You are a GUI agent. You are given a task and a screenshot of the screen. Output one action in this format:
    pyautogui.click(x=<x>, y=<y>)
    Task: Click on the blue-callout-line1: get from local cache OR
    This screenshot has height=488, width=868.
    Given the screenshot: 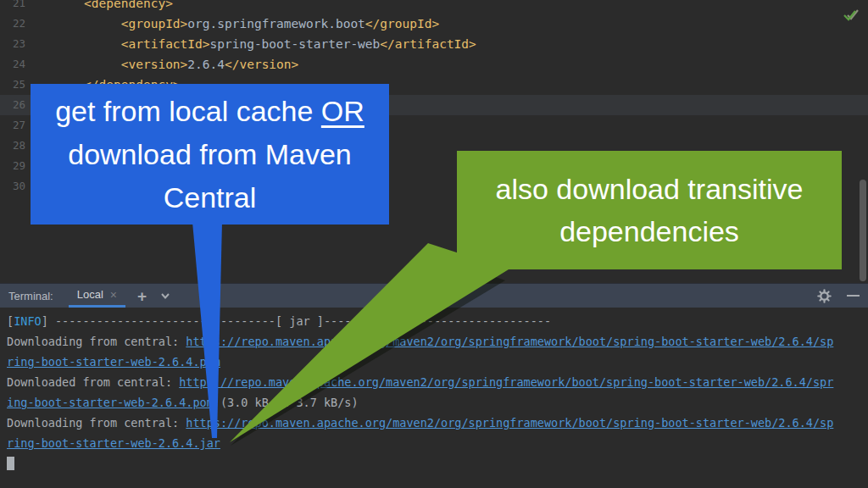 What is the action you would take?
    pyautogui.click(x=210, y=112)
    